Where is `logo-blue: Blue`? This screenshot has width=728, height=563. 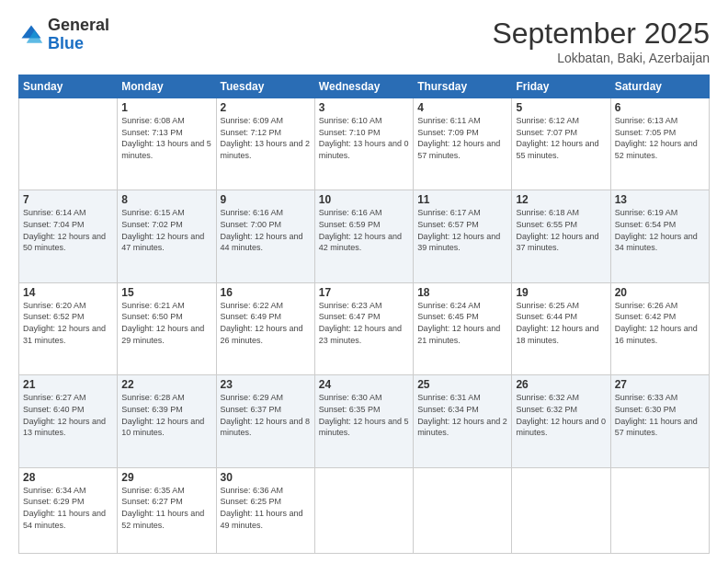
logo-blue: Blue is located at coordinates (66, 43).